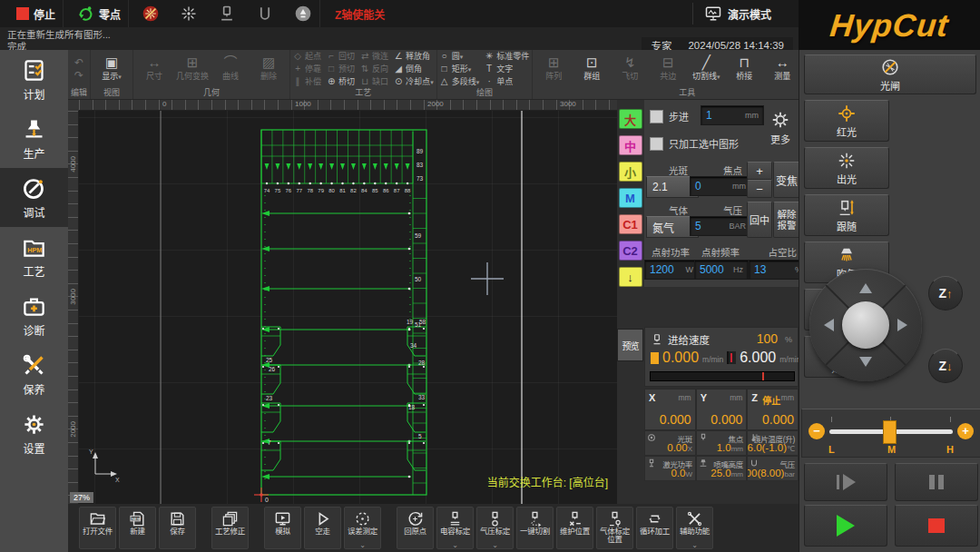 The width and height of the screenshot is (980, 552). Describe the element at coordinates (866, 325) in the screenshot. I see `jog-center-knob` at that location.